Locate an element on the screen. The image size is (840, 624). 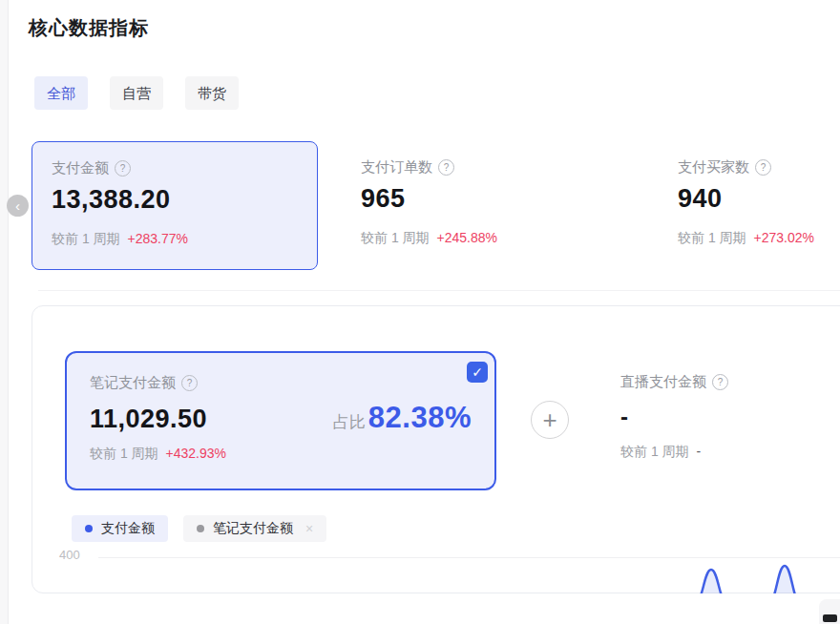
metric-value: 13,388.20 is located at coordinates (175, 199).